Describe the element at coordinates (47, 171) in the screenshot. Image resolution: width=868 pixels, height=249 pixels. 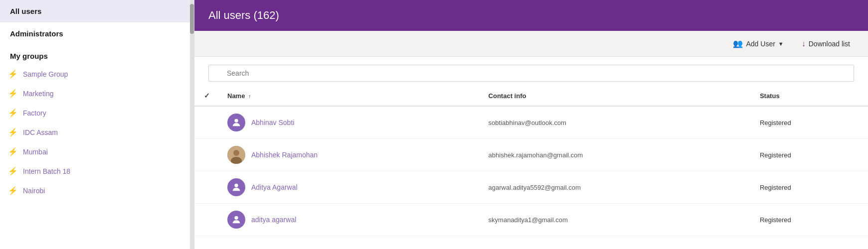
I see `group-name: Intern Batch 18` at that location.